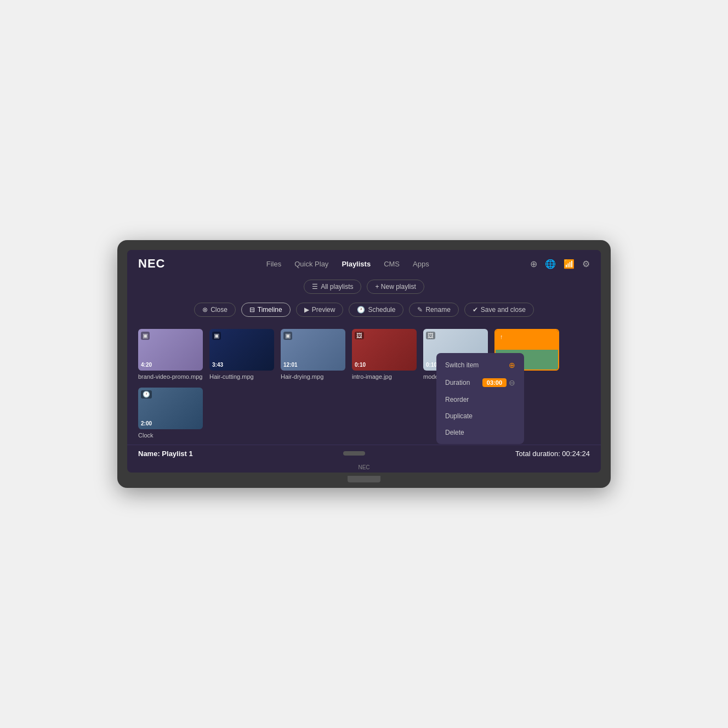 This screenshot has width=728, height=728. I want to click on stand-neck, so click(364, 479).